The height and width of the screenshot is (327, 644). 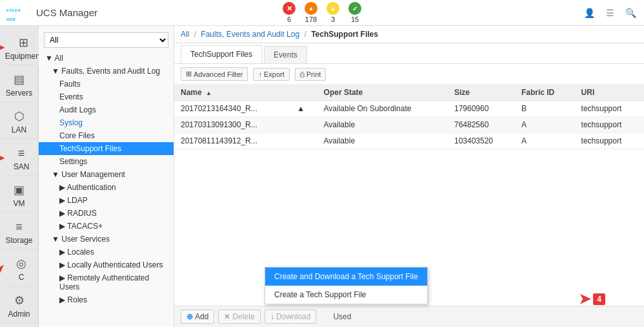 What do you see at coordinates (232, 109) in the screenshot?
I see `cell-name: 20170213164340_R...` at bounding box center [232, 109].